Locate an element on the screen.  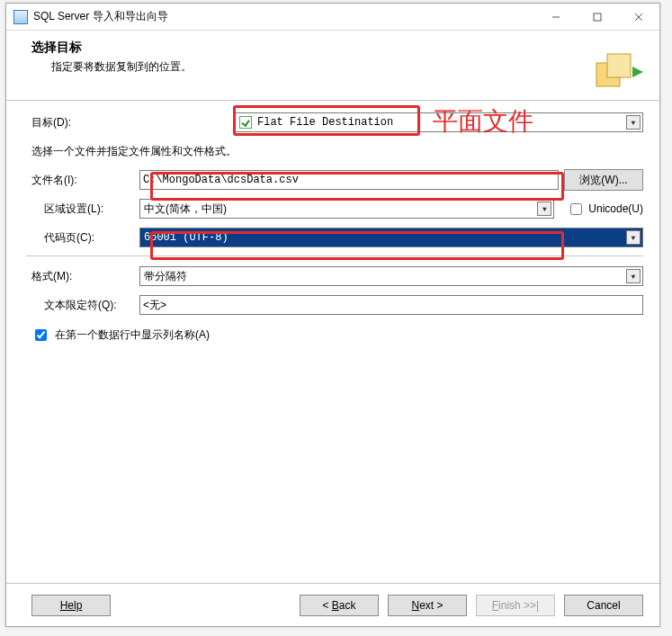
wizard-icon is located at coordinates (618, 70).